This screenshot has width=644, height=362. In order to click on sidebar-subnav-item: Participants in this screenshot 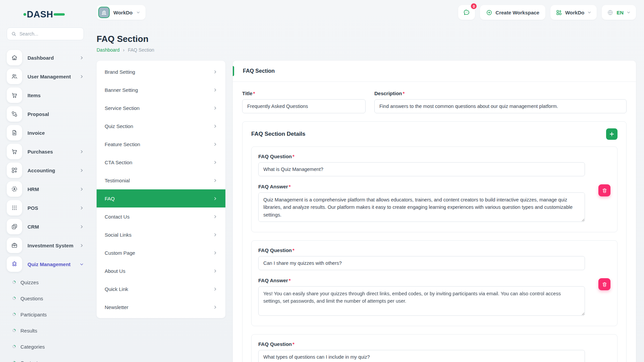, I will do `click(45, 314)`.